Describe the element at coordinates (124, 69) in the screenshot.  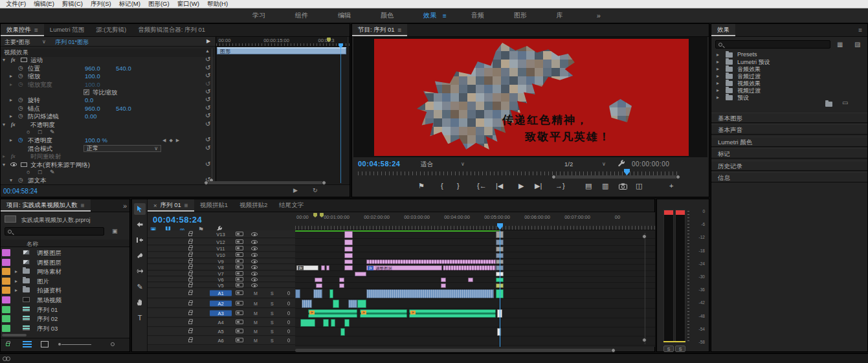
I see `property-value: 540.0` at that location.